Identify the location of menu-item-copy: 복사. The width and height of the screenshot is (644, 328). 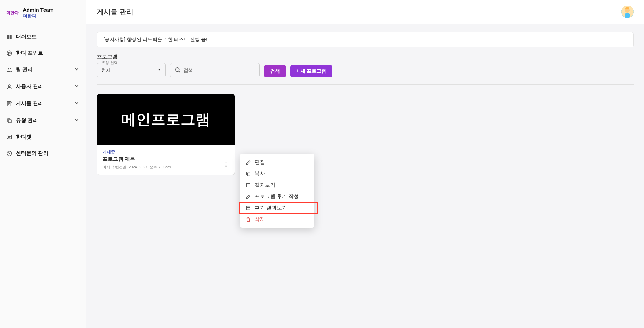
(277, 174).